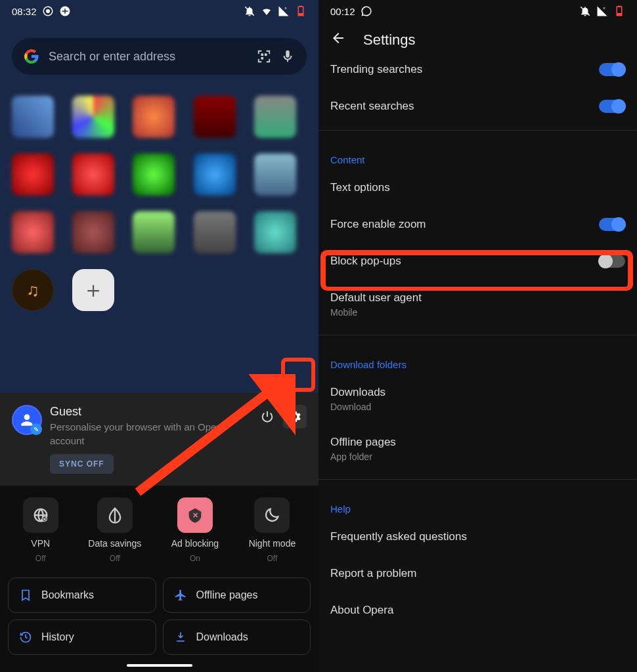 The width and height of the screenshot is (637, 672). Describe the element at coordinates (159, 11) in the screenshot. I see `status-bar: 08:32 x` at that location.